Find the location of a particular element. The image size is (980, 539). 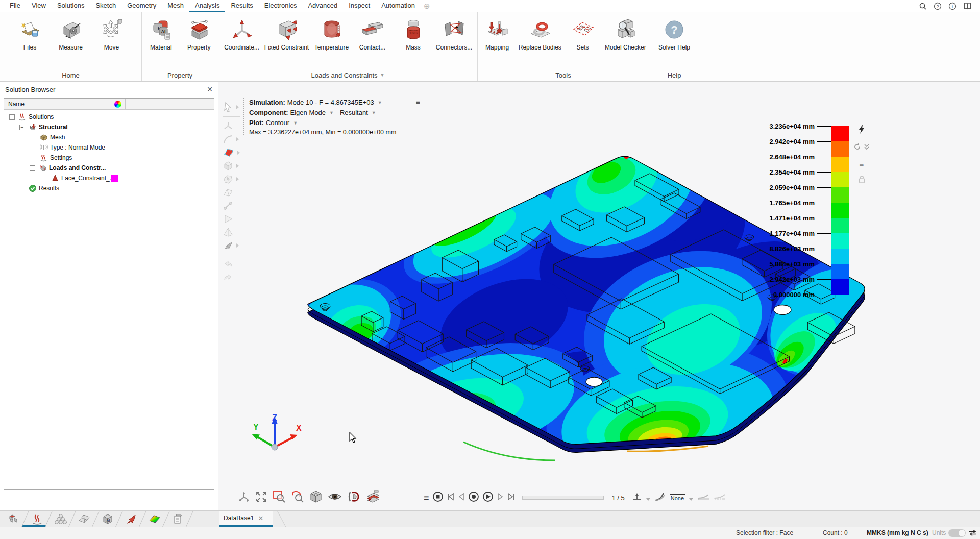

ribbon-group-loads-label: Loads and Constraints▼ is located at coordinates (348, 75).